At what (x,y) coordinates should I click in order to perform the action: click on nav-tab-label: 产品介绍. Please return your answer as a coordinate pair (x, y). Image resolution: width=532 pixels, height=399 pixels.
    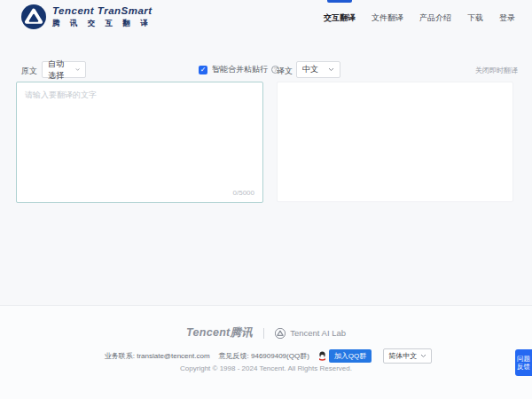
    Looking at the image, I should click on (435, 18).